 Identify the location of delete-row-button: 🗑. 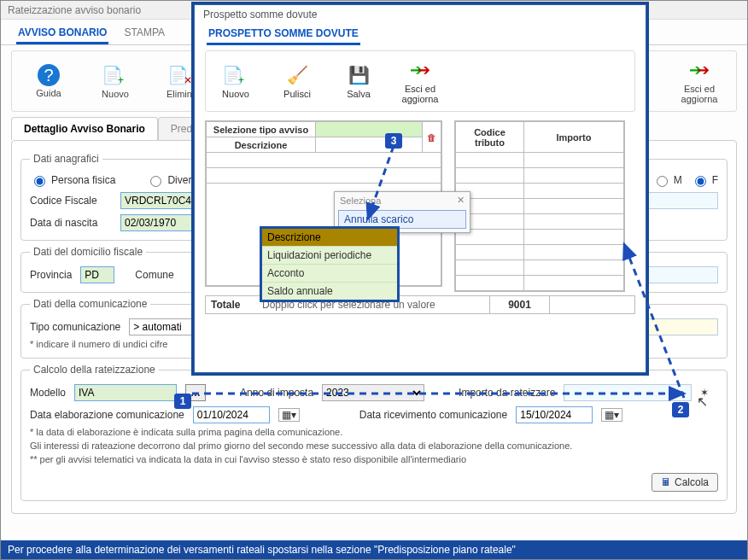
(432, 137).